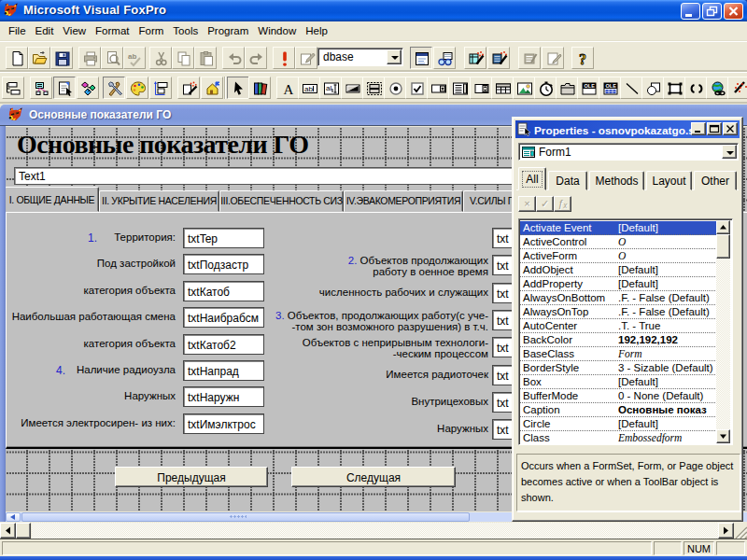  I want to click on scroll-track, so click(375, 530).